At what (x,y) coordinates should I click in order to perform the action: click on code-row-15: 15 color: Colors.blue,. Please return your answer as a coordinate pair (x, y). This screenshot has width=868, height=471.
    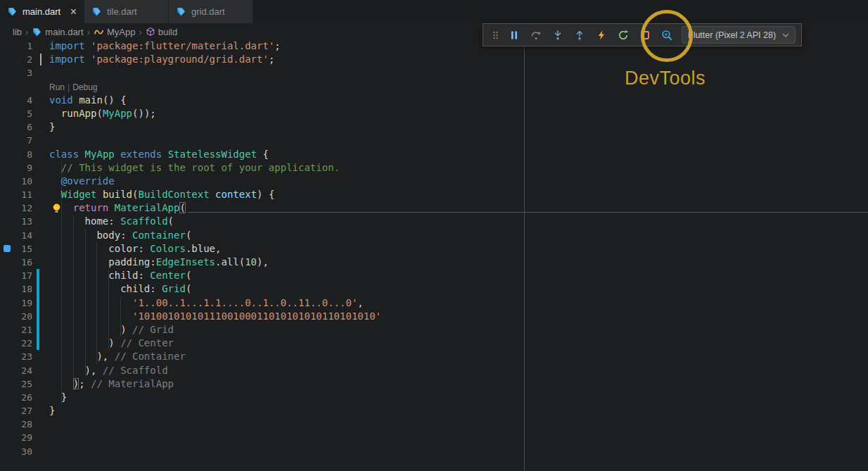
    Looking at the image, I should click on (434, 249).